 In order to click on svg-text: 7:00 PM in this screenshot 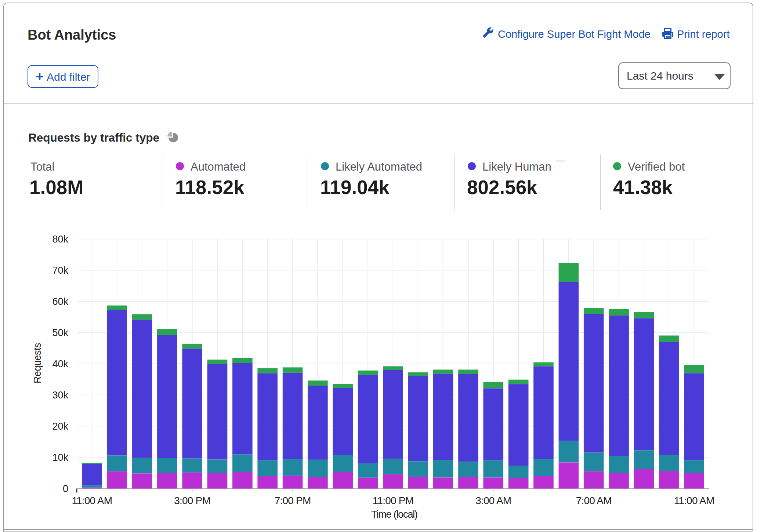, I will do `click(293, 500)`.